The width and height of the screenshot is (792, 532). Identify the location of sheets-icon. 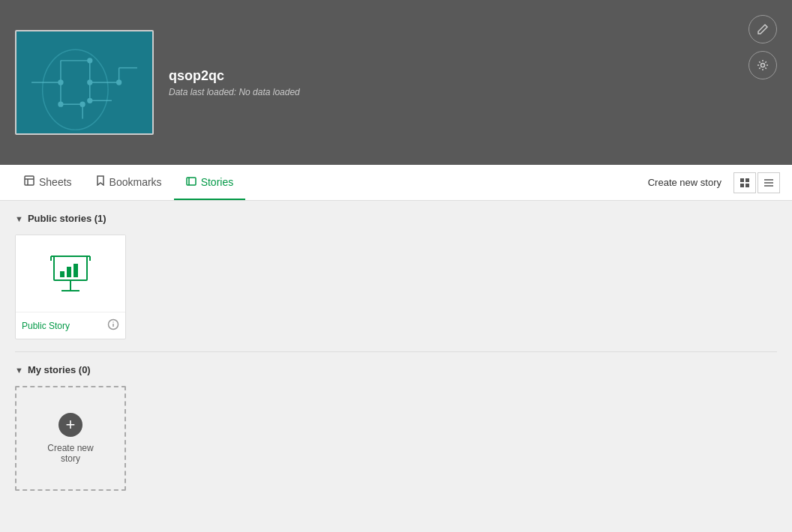
(29, 181).